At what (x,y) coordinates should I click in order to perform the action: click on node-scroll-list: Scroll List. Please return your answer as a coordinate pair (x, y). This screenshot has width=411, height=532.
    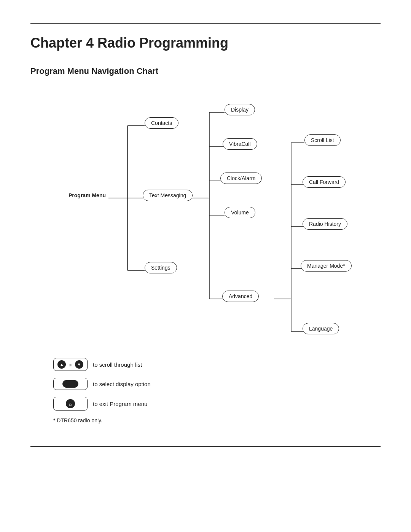
    Looking at the image, I should click on (323, 140).